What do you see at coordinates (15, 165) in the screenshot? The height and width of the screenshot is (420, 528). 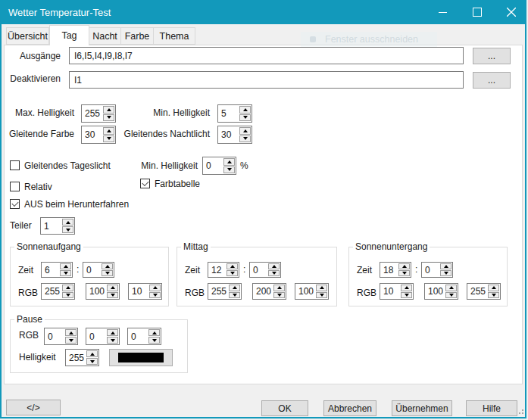 I see `gleitendes-tageslicht-checkbox` at bounding box center [15, 165].